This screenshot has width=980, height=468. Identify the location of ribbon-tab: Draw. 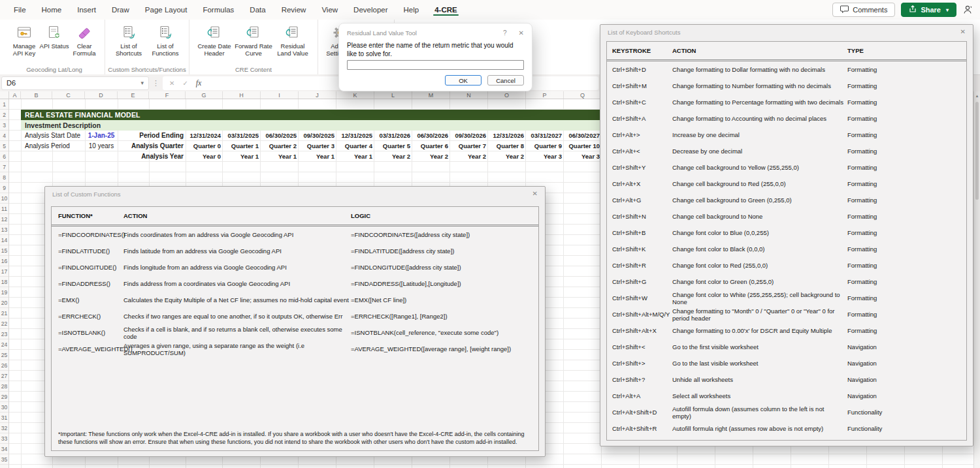
(120, 10).